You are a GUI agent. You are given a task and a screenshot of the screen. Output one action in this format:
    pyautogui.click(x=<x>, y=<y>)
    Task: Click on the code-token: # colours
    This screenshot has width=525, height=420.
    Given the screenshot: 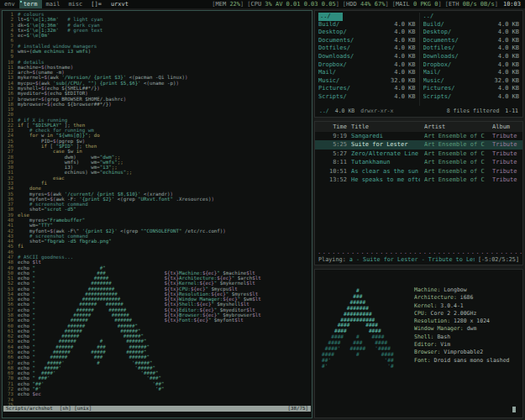 What is the action you would take?
    pyautogui.click(x=30, y=14)
    